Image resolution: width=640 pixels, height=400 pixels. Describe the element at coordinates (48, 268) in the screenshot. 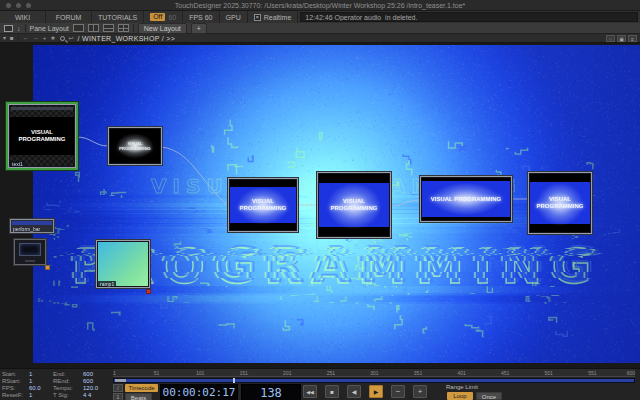

I see `window-flag-icon` at that location.